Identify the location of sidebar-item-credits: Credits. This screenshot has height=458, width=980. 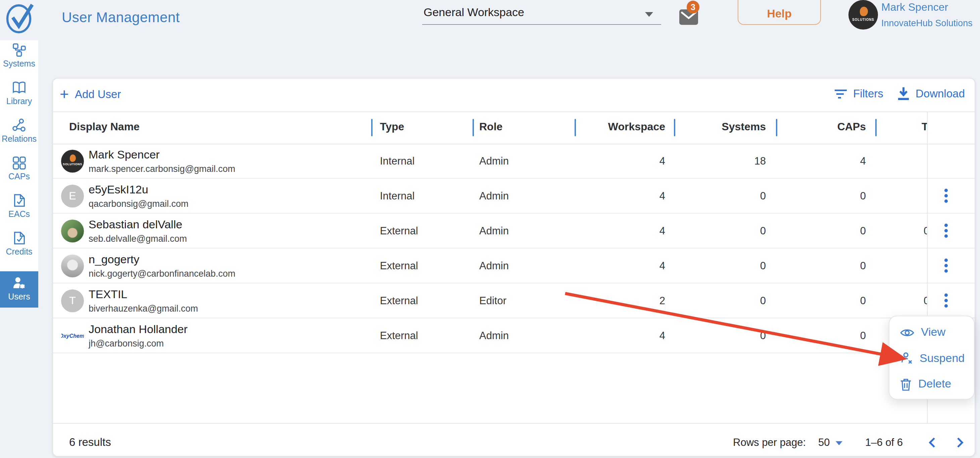
(19, 249).